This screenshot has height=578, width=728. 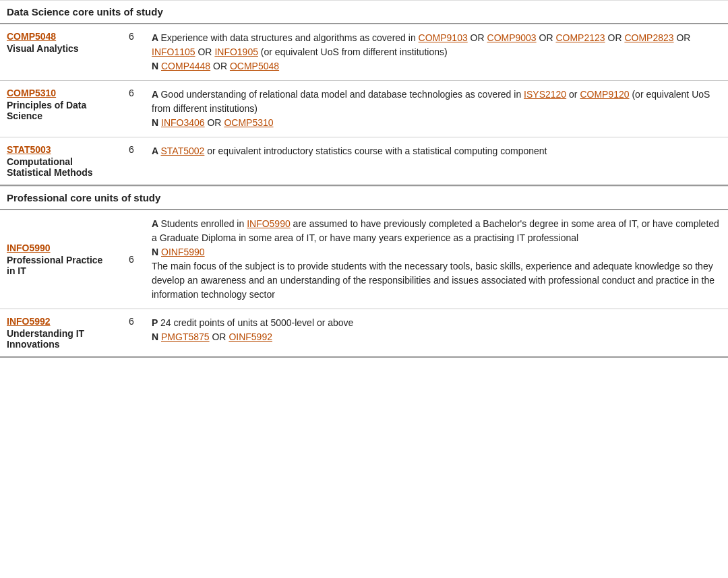 I want to click on section-title: Data Science core units of study, so click(x=85, y=12).